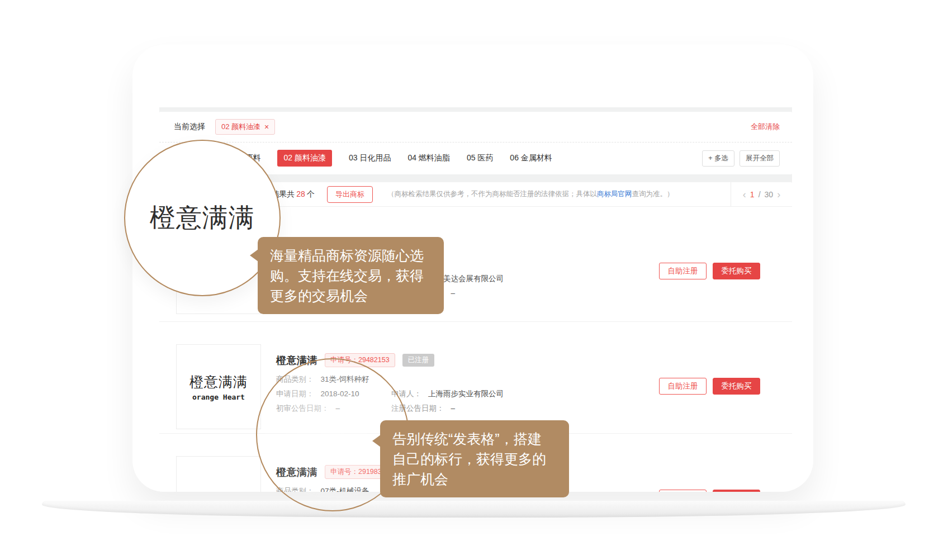 The width and height of the screenshot is (948, 560). Describe the element at coordinates (386, 158) in the screenshot. I see `category-list: 01 化学原料 02 颜料油漆 03 日化用品 04 燃料油脂 05 医药 06…` at that location.